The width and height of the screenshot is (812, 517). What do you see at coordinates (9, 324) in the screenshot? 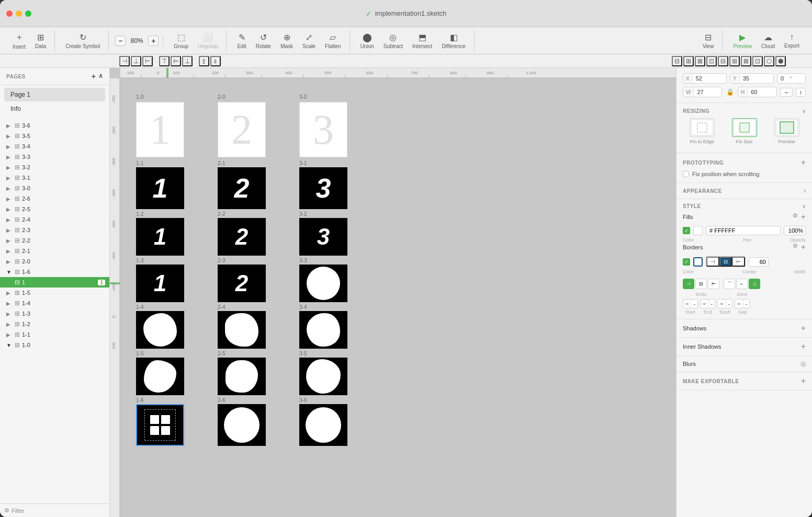
I see `expand-1-2: ▶` at bounding box center [9, 324].